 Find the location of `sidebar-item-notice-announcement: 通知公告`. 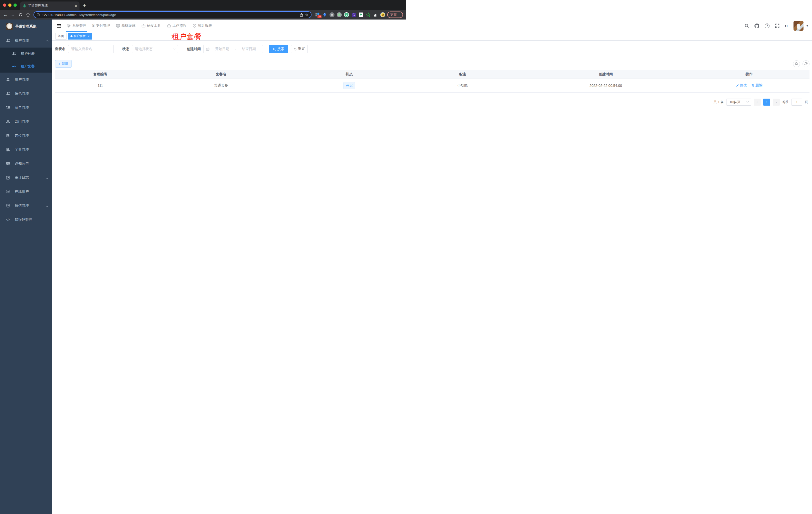

sidebar-item-notice-announcement: 通知公告 is located at coordinates (26, 164).